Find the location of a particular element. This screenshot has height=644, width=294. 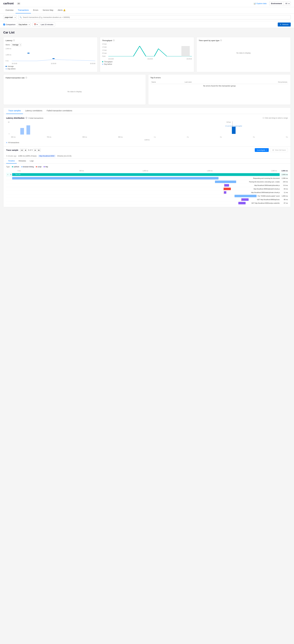

dist-legend-all: All transactions is located at coordinates (13, 142).